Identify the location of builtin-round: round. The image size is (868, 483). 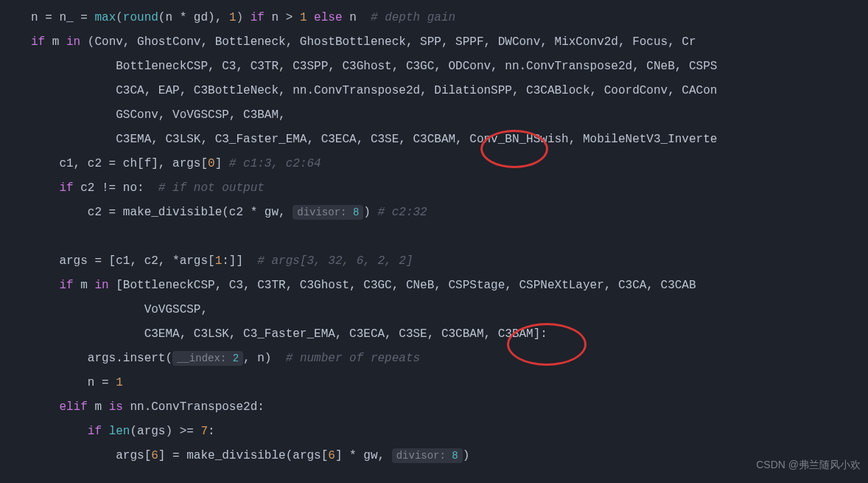
(141, 18).